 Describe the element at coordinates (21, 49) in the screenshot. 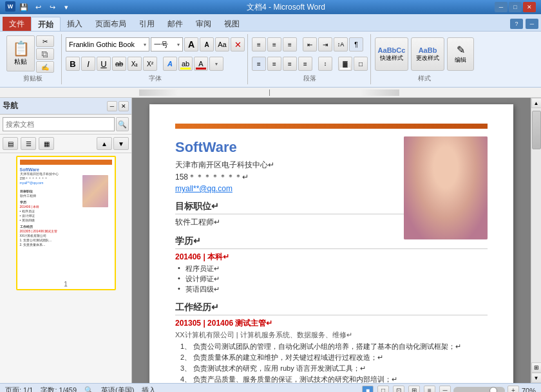

I see `paste-icon: 📋` at that location.